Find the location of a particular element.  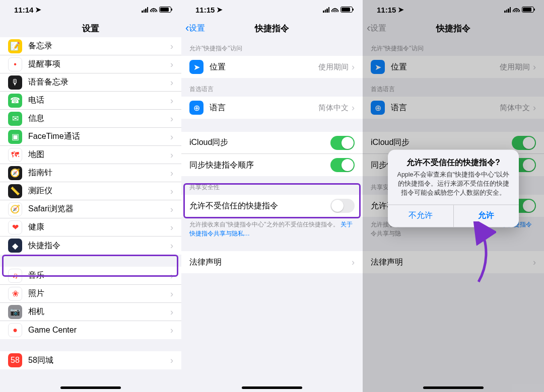

app-icon: 🎙 is located at coordinates (15, 83).